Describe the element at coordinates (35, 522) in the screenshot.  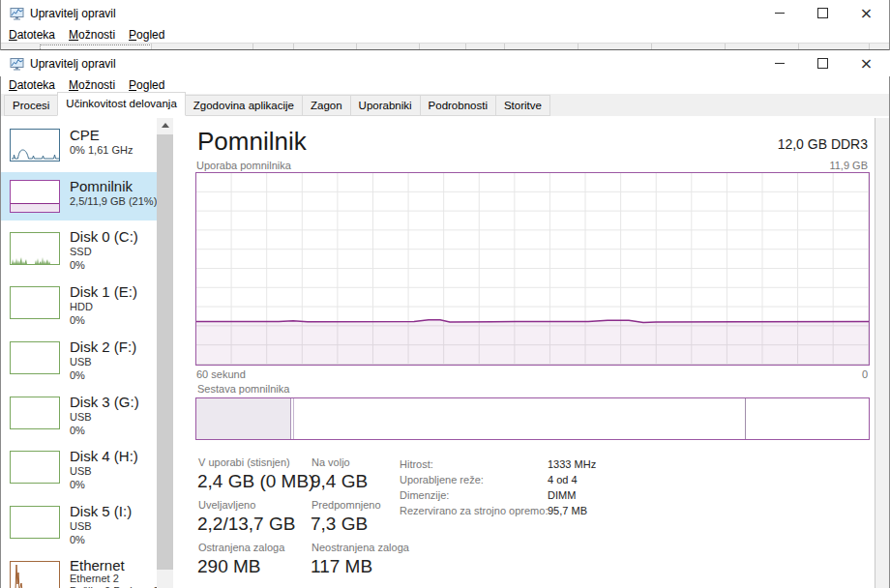
I see `disk5-mini-chart` at that location.